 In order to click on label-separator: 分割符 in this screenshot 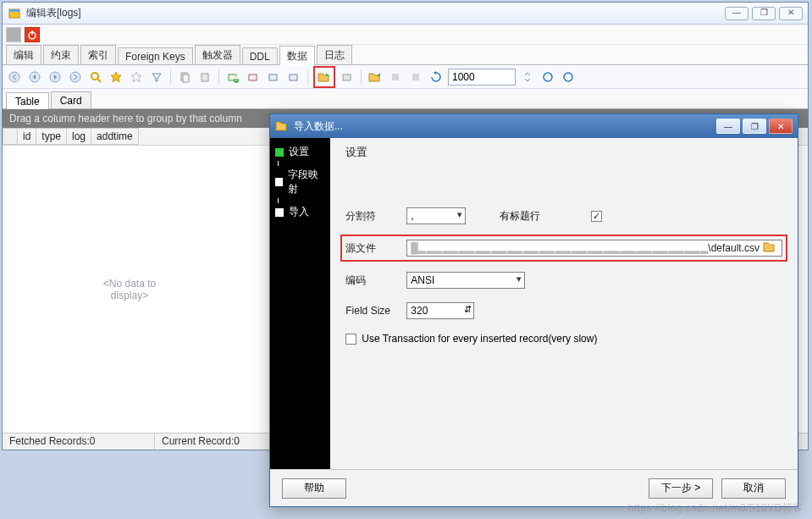, I will do `click(376, 217)`.